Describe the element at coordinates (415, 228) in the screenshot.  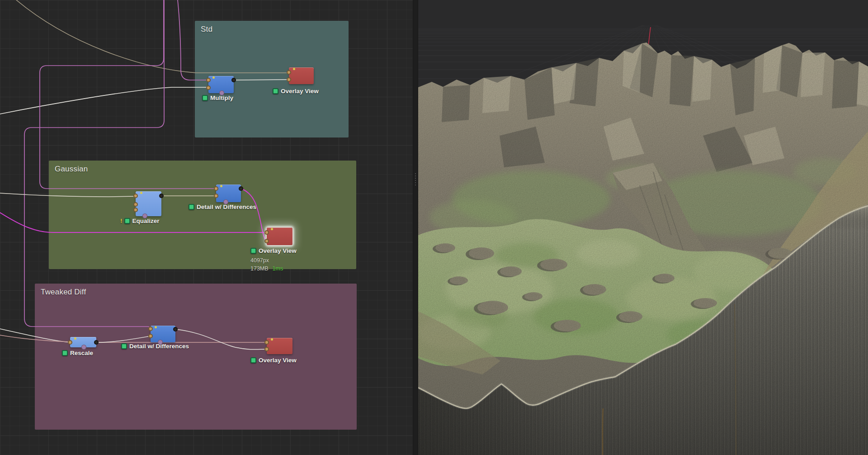
I see `panel-splitter` at that location.